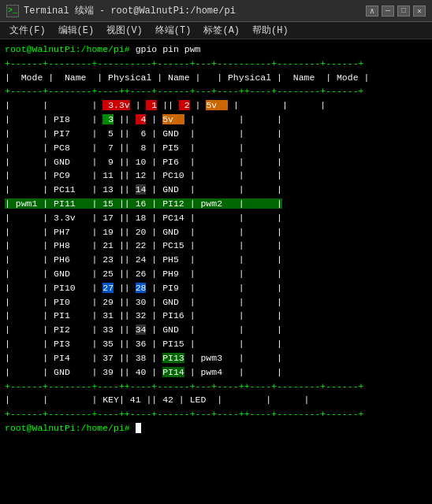 This screenshot has width=432, height=504. What do you see at coordinates (372, 11) in the screenshot?
I see `minimize-button: ∧` at bounding box center [372, 11].